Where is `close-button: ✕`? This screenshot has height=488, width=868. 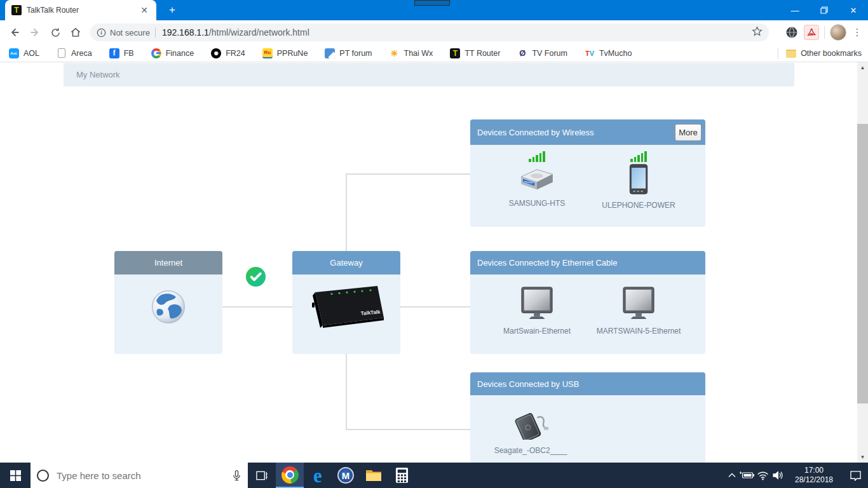 close-button: ✕ is located at coordinates (853, 10).